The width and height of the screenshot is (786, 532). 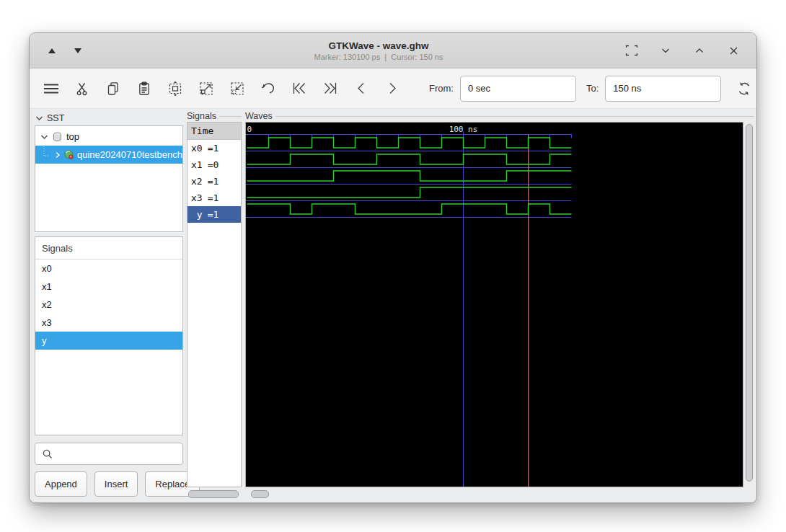 I want to click on waves-vscrollbar-thumb, so click(x=749, y=303).